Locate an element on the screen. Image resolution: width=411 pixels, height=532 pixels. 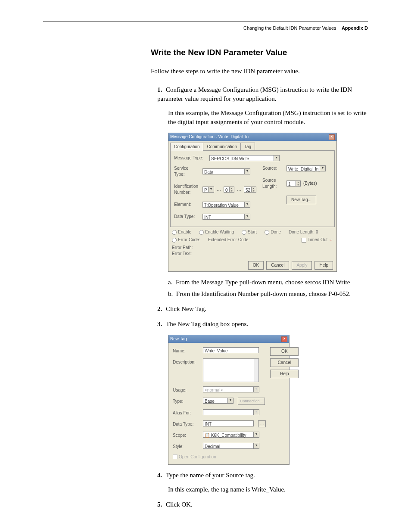
step1-text: Configure a Message Configuration (MSG) … is located at coordinates (255, 94).